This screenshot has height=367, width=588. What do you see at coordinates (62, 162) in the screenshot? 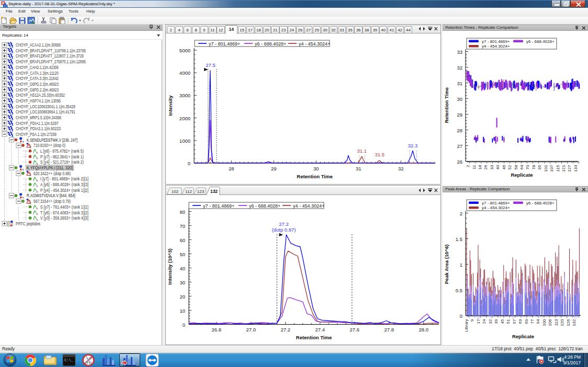
I see `svg-text: S [y4] - 521.2718+ (rank 2)` at bounding box center [62, 162].